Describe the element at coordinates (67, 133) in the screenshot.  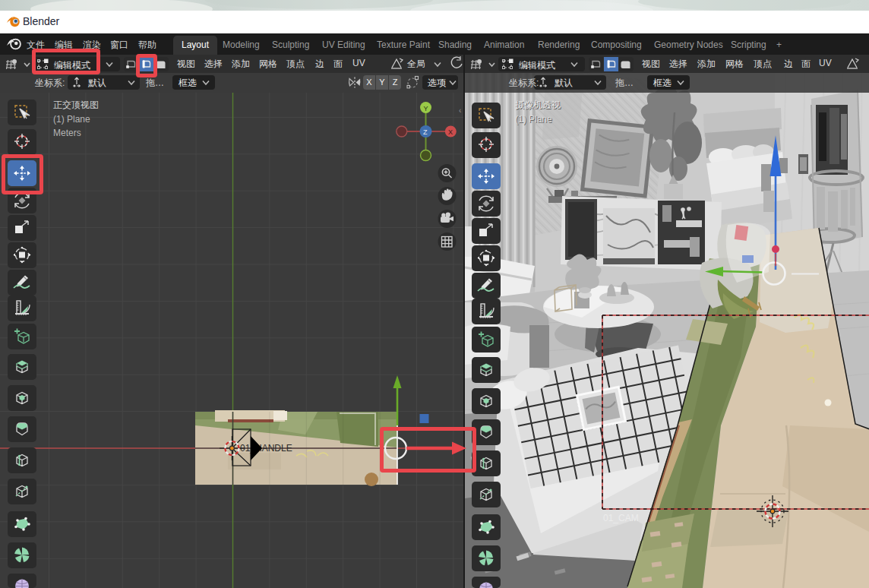
I see `svg-text: Meters` at that location.